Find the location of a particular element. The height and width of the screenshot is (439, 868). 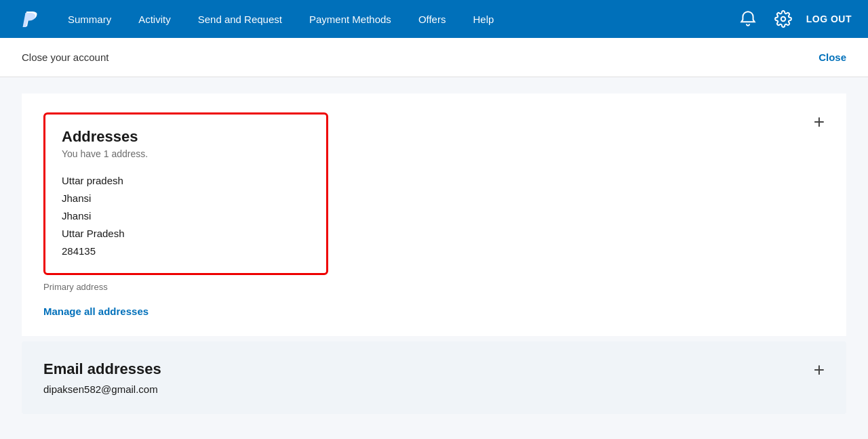

add-address-button: + is located at coordinates (819, 122).